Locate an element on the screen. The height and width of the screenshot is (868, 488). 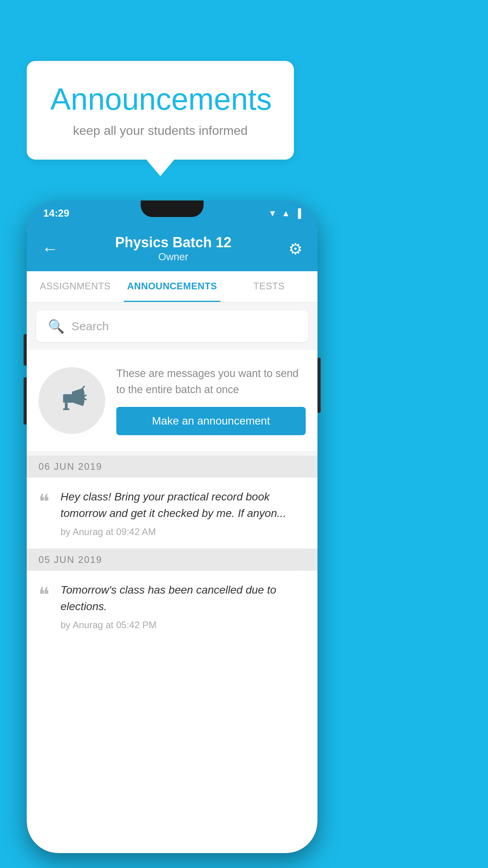
header-subtitle: Owner is located at coordinates (173, 257).